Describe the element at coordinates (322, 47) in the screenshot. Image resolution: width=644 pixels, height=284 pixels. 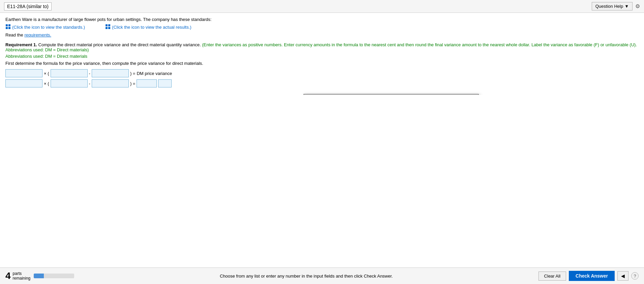
I see `requirement-header: Requirement 1. Compute the direct materi…` at that location.